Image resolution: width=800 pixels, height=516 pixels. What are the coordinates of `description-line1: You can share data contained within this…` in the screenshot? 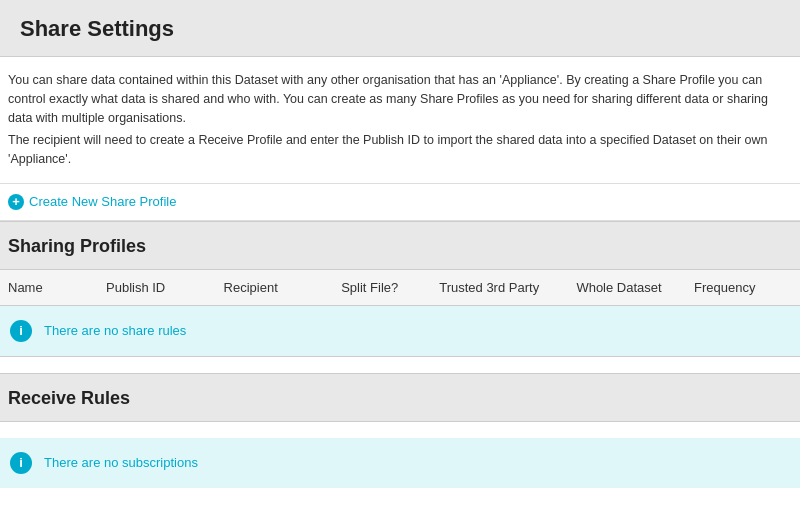 It's located at (400, 99).